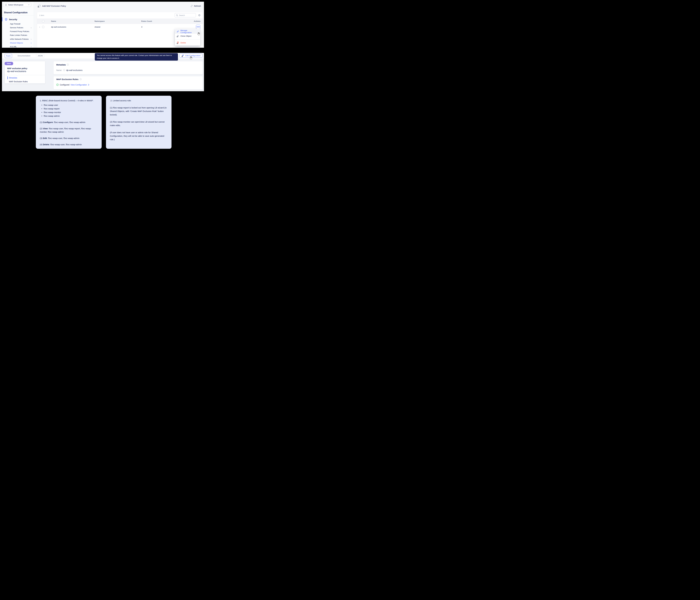 Image resolution: width=700 pixels, height=600 pixels. What do you see at coordinates (61, 65) in the screenshot?
I see `metadata-card-title: Metadata` at bounding box center [61, 65].